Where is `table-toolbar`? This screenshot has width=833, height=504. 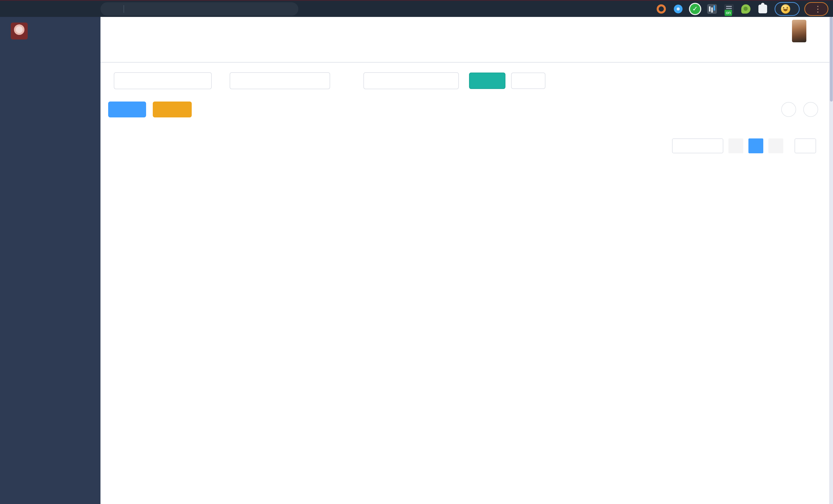 table-toolbar is located at coordinates (465, 110).